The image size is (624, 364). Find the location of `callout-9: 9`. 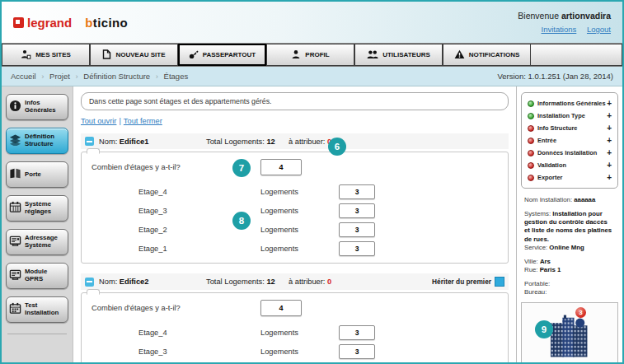

callout-9: 9 is located at coordinates (544, 329).